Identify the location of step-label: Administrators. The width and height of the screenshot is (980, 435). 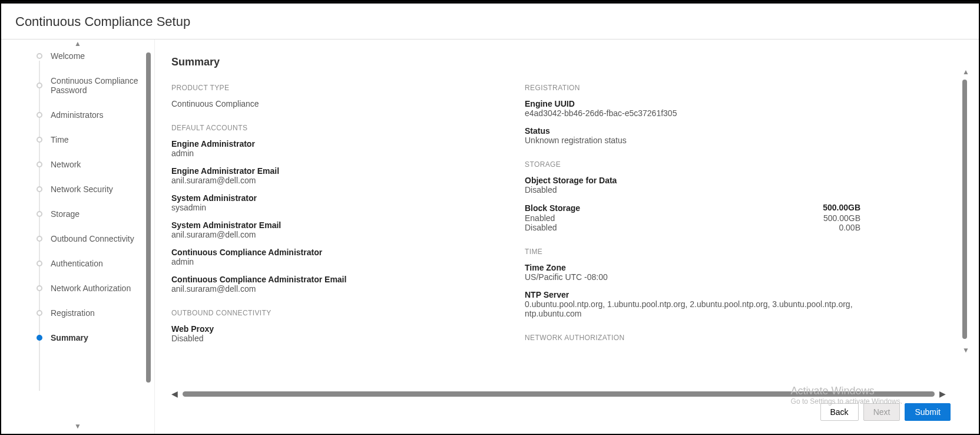
(77, 115).